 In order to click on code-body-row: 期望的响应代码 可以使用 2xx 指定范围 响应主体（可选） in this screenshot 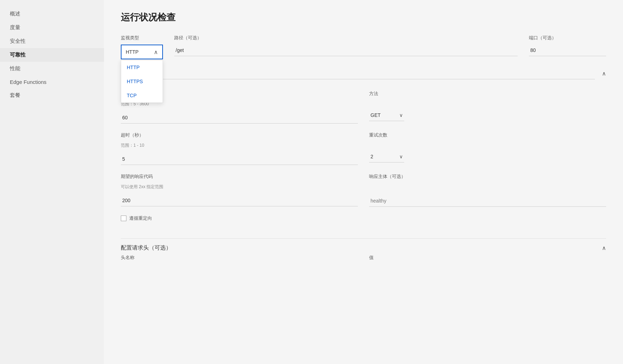, I will do `click(363, 190)`.